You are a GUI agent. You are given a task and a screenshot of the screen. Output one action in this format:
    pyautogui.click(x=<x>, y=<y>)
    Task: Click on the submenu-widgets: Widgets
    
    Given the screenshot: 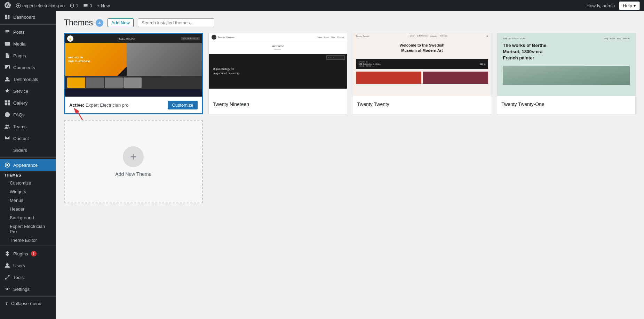 What is the action you would take?
    pyautogui.click(x=28, y=192)
    